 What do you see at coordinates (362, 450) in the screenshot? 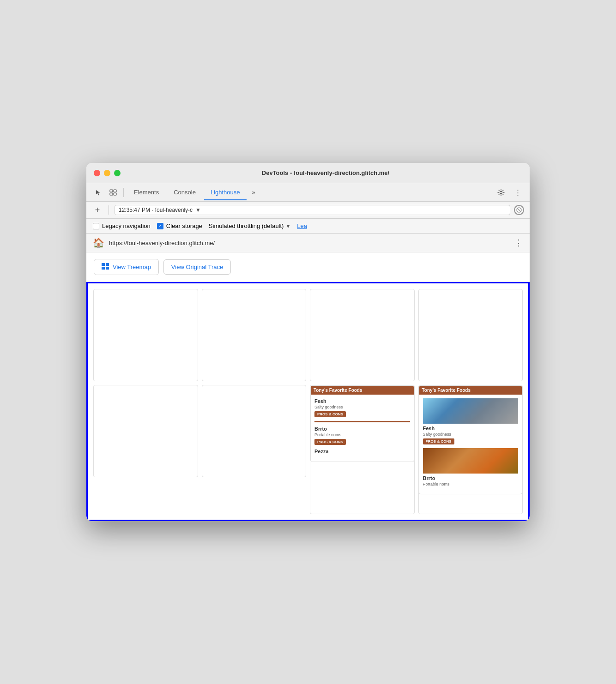
I see `grid-cell-2-3: Tony's Favorite Foods Fesh Salty goodnes…` at bounding box center [362, 450].